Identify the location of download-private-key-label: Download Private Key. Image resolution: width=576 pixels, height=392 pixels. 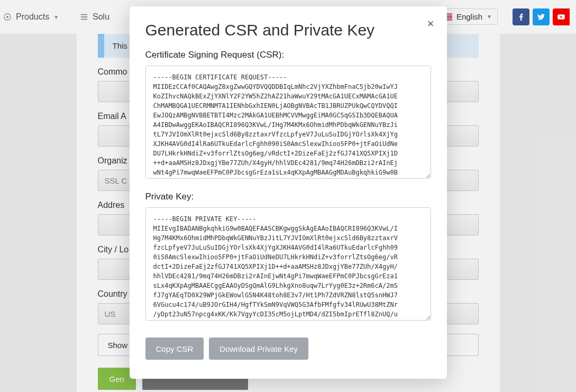
(259, 349).